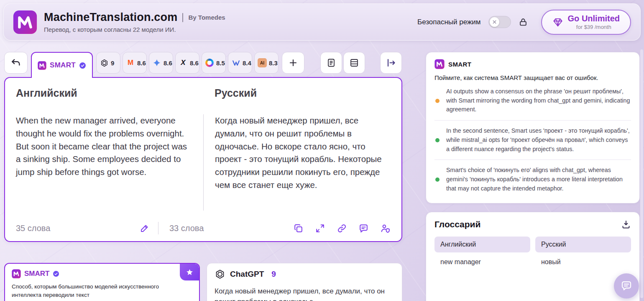 The image size is (644, 301). I want to click on insight-item: In the second sentence, Smart uses 'прое…, so click(533, 140).